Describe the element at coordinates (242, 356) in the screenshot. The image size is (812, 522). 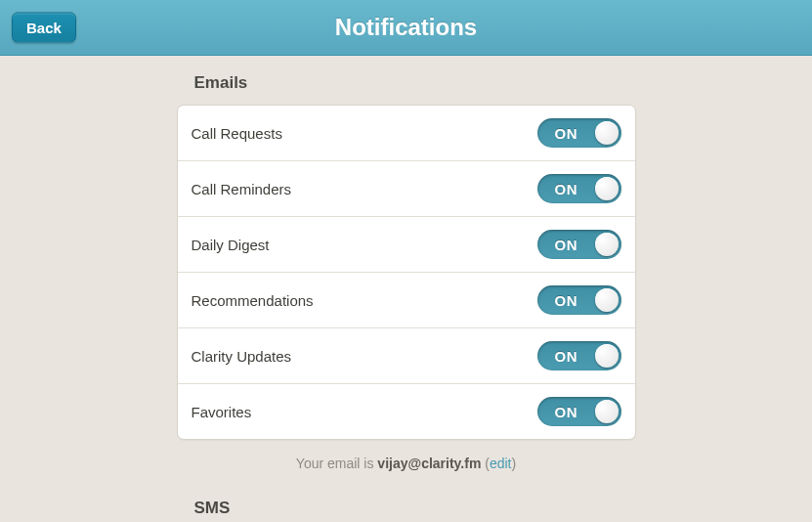
I see `row-label: Clarity Updates` at that location.